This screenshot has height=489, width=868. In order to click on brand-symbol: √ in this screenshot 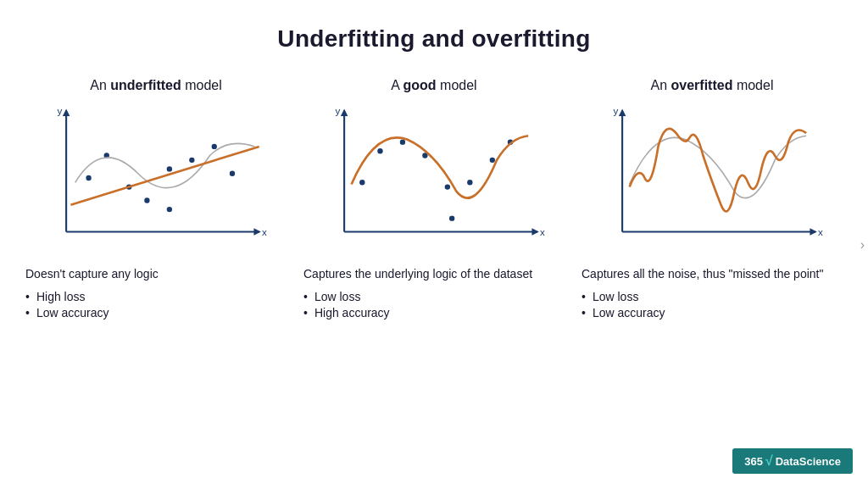, I will do `click(770, 461)`.